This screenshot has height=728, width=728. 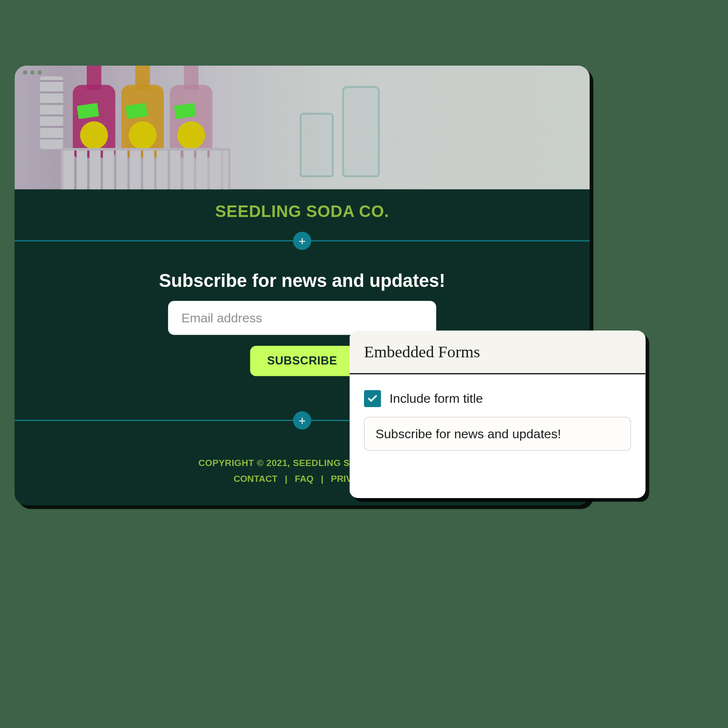 I want to click on panel-body: Include form title, so click(x=498, y=421).